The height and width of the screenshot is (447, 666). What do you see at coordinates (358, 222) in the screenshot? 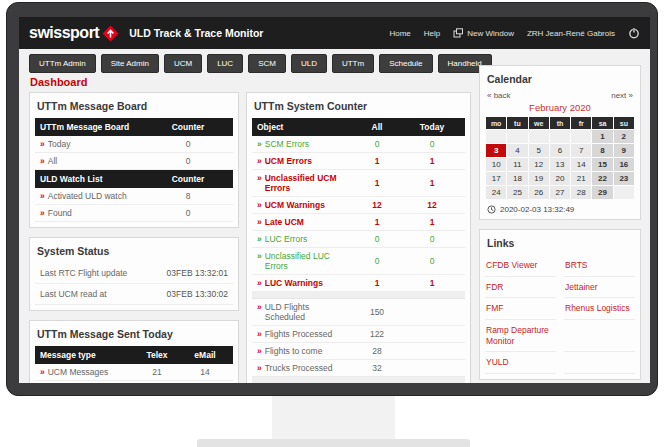
I see `table-row: Late UCM 1 1` at bounding box center [358, 222].